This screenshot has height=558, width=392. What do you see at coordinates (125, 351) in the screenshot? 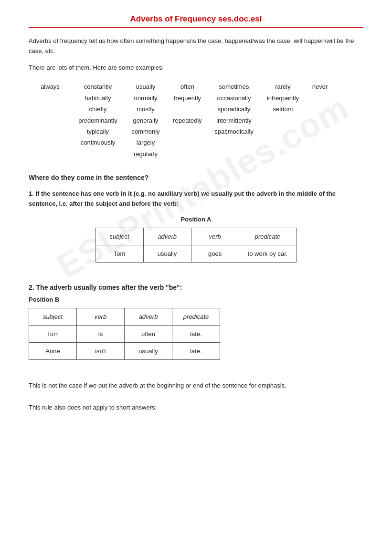
I see `table-row: Anne isn't usually late.` at bounding box center [125, 351].